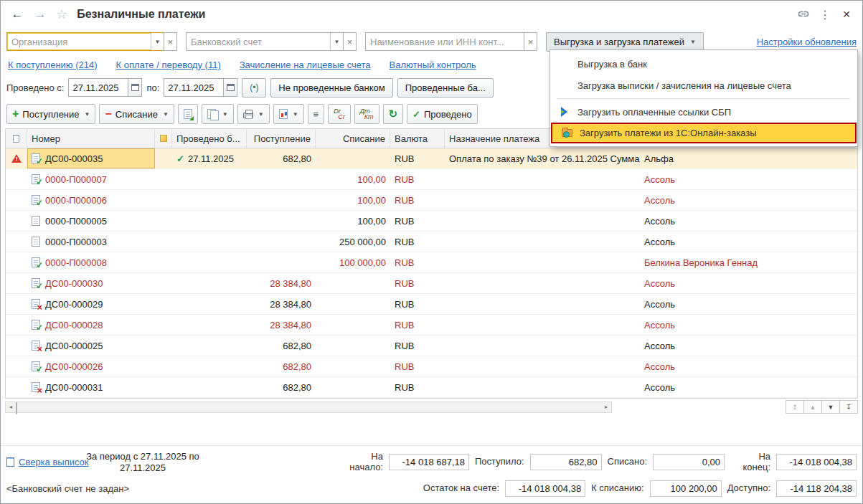 Image resolution: width=863 pixels, height=504 pixels. Describe the element at coordinates (442, 114) in the screenshot. I see `posted-toggle-button: ✓ Проведено` at that location.